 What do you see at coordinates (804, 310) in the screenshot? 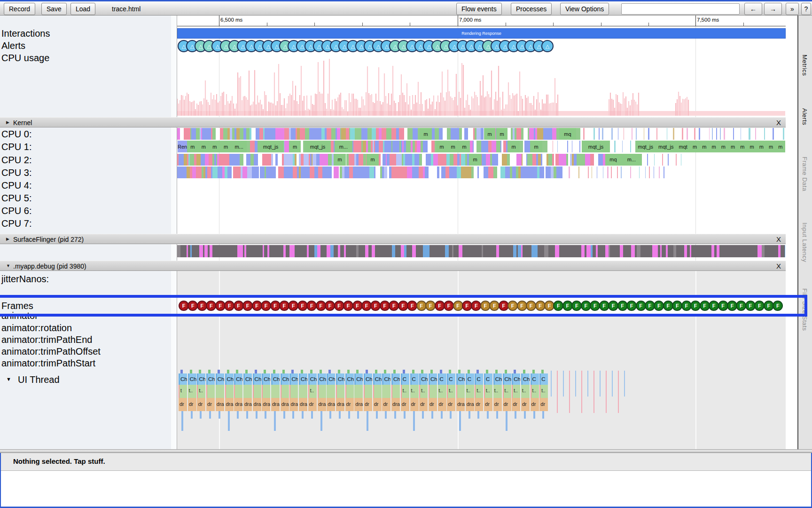
I see `tab-file-size-stats: File Size Stats` at bounding box center [804, 310].